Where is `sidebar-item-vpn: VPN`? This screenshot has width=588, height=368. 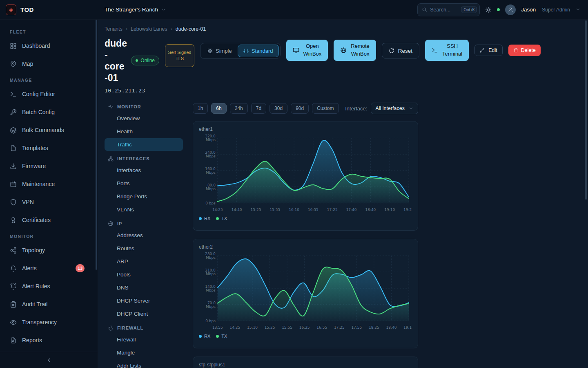
sidebar-item-vpn: VPN is located at coordinates (49, 202).